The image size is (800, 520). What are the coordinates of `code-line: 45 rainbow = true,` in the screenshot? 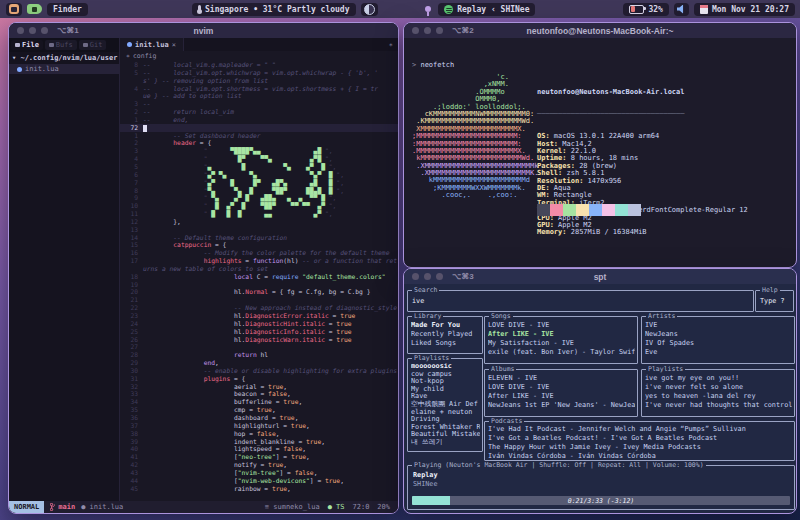 It's located at (259, 489).